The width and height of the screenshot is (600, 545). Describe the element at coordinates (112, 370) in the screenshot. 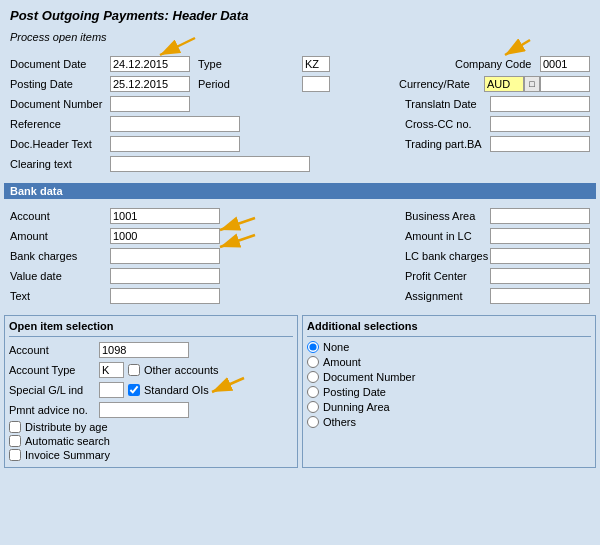

I see `account-type-input` at that location.